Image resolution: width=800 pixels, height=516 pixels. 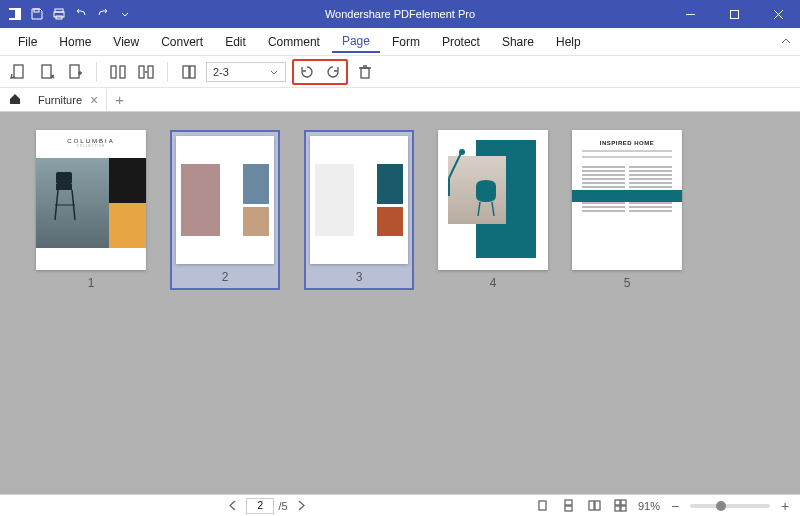 What do you see at coordinates (118, 72) in the screenshot?
I see `split-icon` at bounding box center [118, 72].